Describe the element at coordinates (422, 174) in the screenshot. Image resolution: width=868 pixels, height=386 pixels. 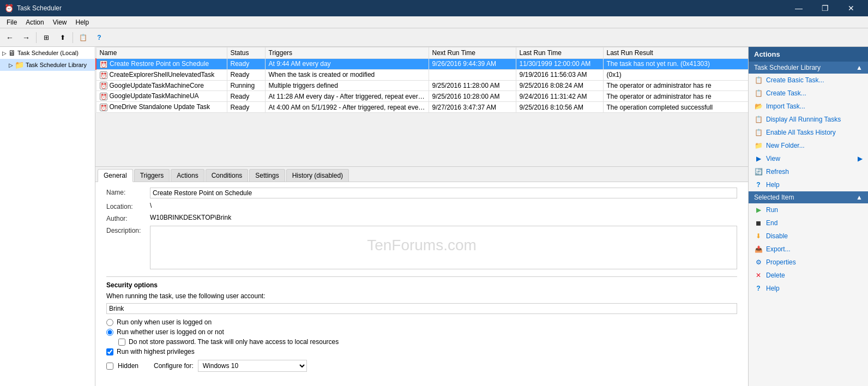
I see `detail-tabs: General Triggers Actions Conditions Sett…` at that location.